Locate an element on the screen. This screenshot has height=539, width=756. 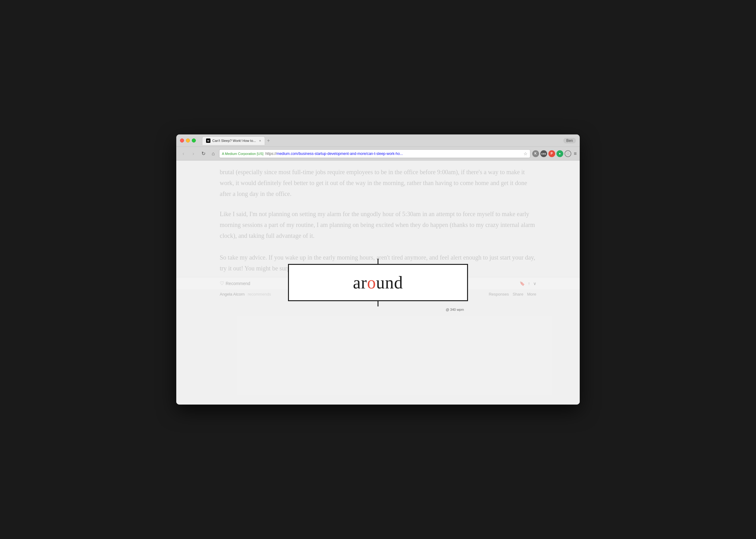
url-https: https:// is located at coordinates (271, 154).